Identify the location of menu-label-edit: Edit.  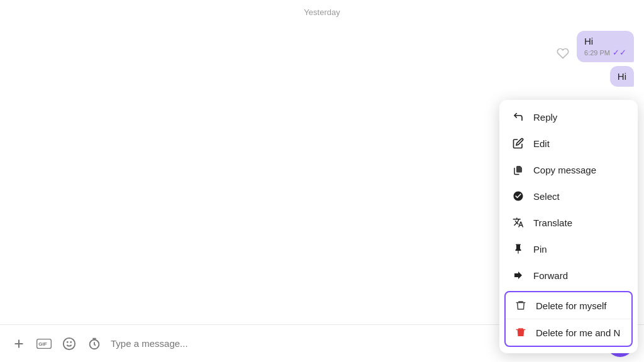
(541, 143).